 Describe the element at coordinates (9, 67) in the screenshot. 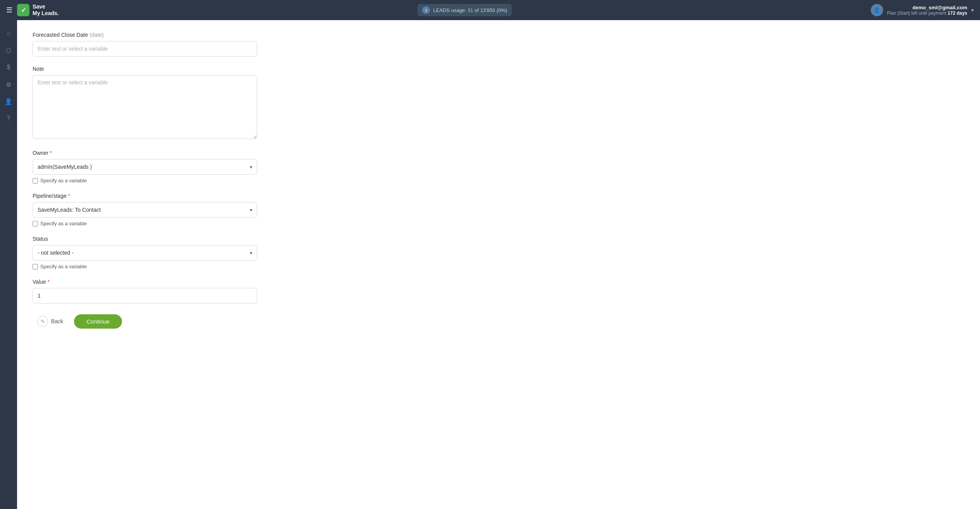

I see `sidebar-item-billing: $` at that location.